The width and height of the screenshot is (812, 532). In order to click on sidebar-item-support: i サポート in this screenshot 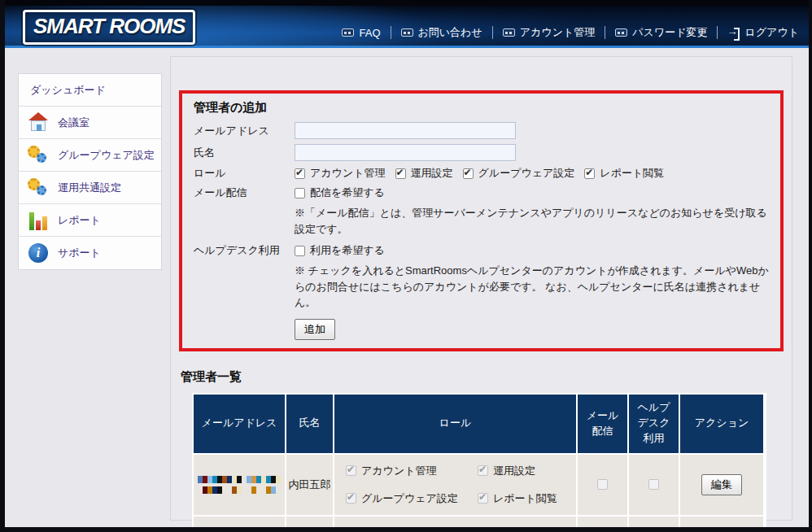, I will do `click(89, 253)`.